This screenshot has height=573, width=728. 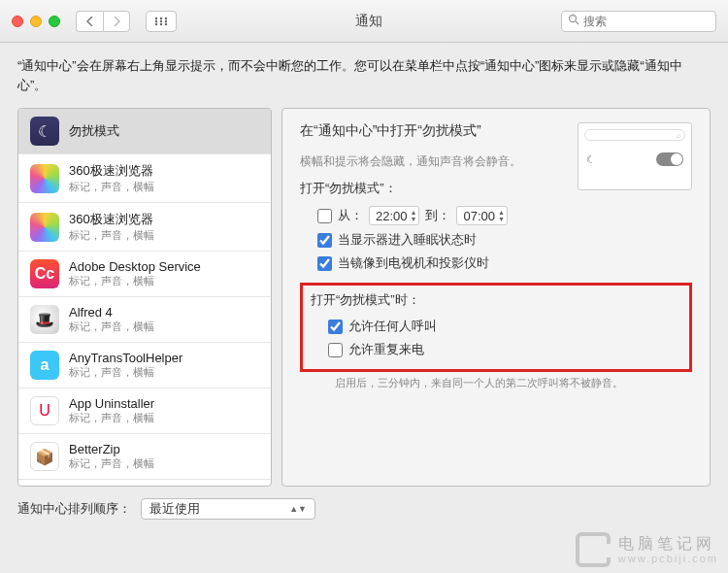 I want to click on watermark-logo, so click(x=593, y=550).